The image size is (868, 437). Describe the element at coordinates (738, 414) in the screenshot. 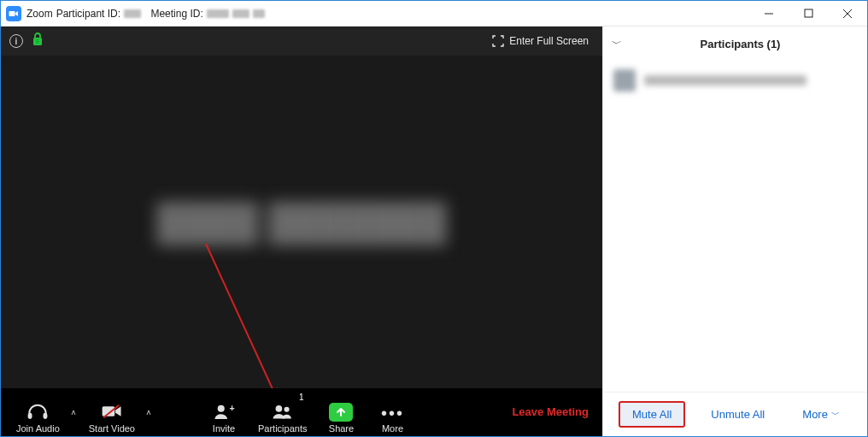

I see `unmute-all-button: Unmute All` at that location.